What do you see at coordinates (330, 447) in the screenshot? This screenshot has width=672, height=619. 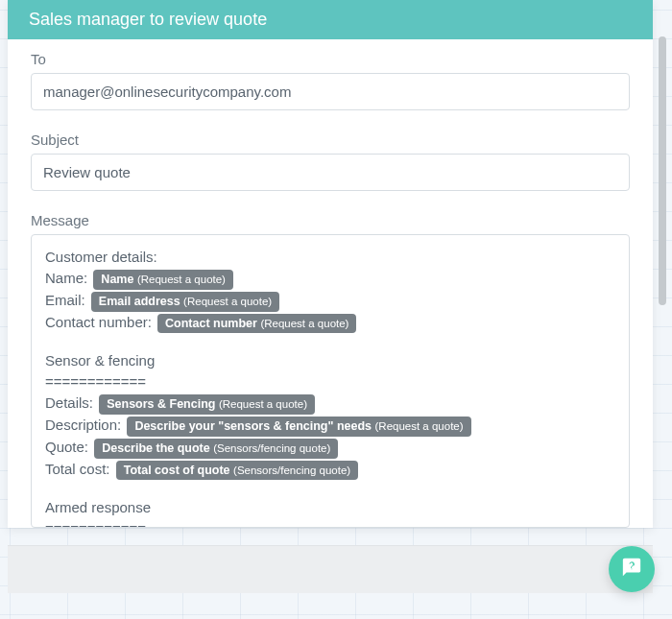 I see `quote-line: Quote: Describe the quote (Sensors/fenci…` at bounding box center [330, 447].